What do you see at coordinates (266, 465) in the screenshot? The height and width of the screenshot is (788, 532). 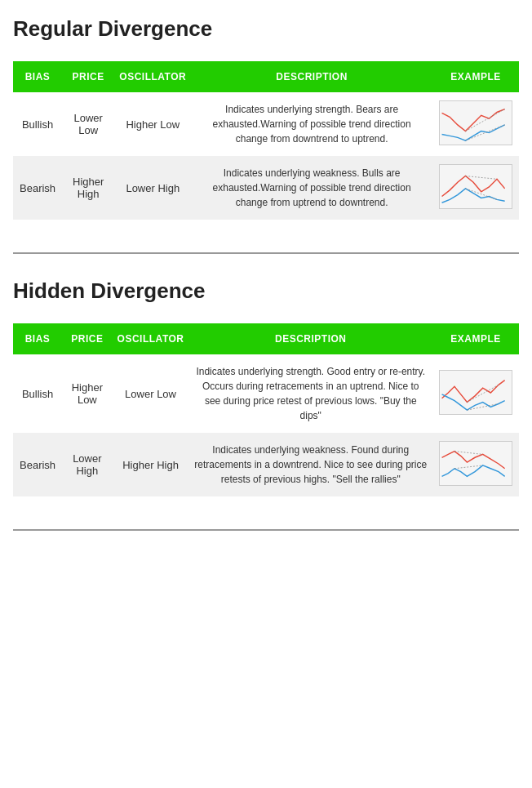 I see `hidden-bearish-row: Bearish Lower High Higher High Indicates…` at bounding box center [266, 465].